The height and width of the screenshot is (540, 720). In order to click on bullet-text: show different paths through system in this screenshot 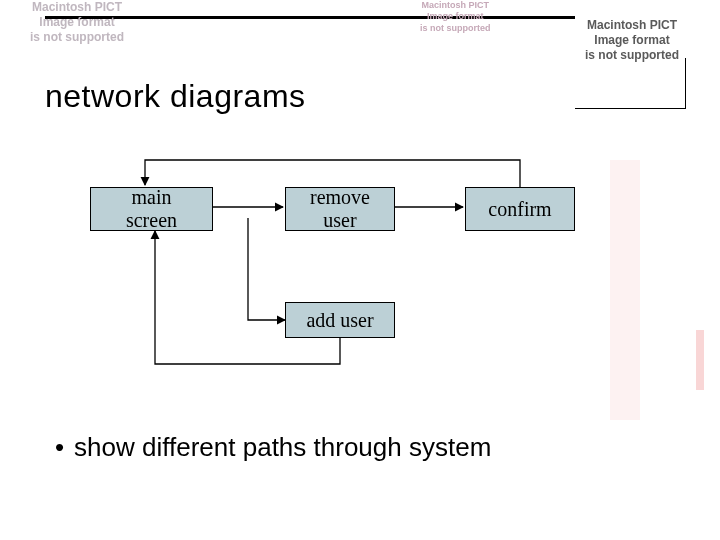, I will do `click(282, 447)`.